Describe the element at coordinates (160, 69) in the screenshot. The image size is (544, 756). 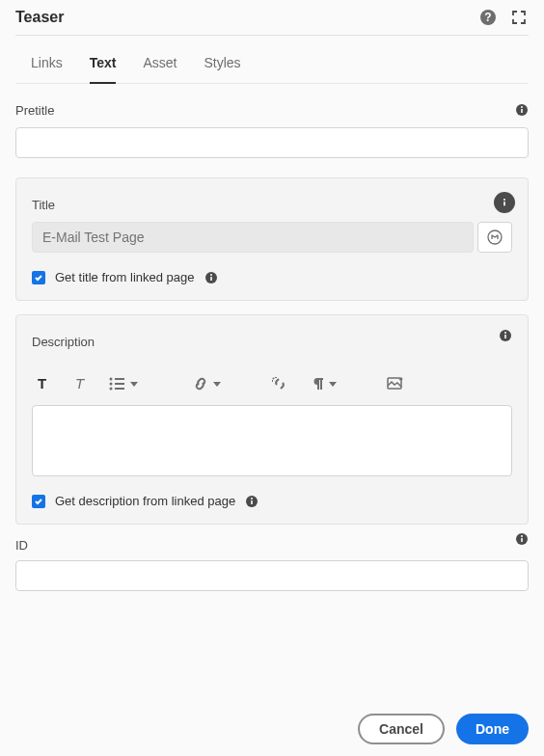
I see `tab-asset: Asset` at that location.